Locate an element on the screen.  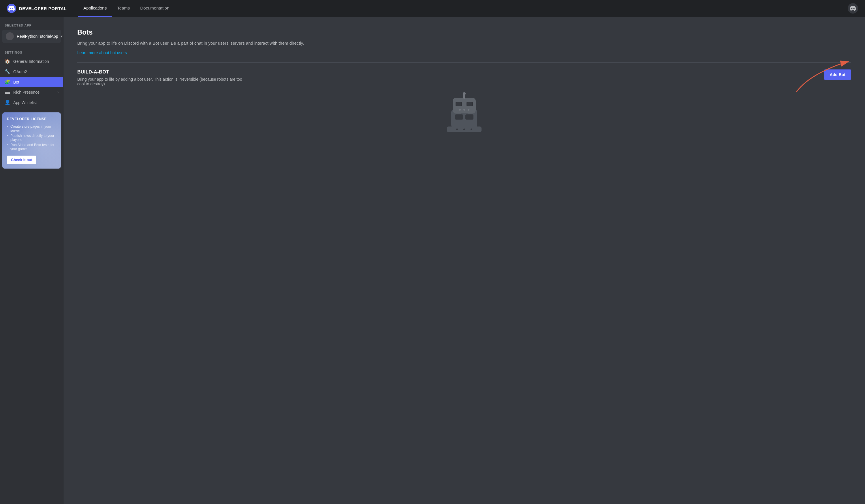
rich-presence-icon: ▬ is located at coordinates (8, 92).